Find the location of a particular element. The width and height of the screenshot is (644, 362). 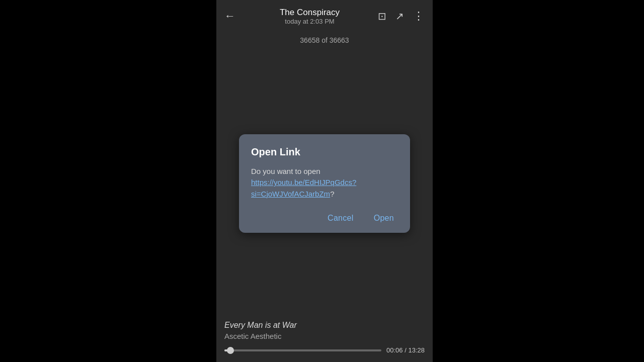

cancel-button: Cancel is located at coordinates (341, 218).